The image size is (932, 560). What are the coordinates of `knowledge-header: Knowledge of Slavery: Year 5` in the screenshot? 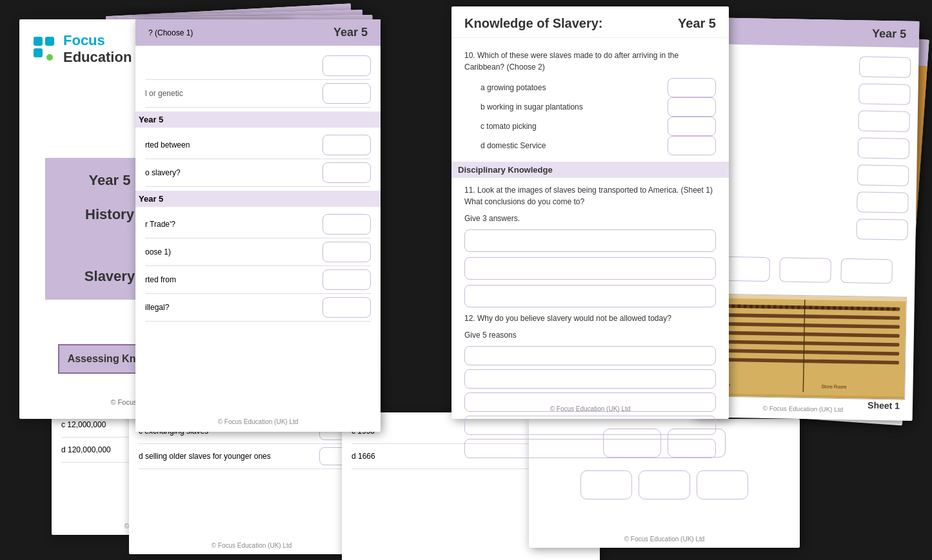 It's located at (590, 22).